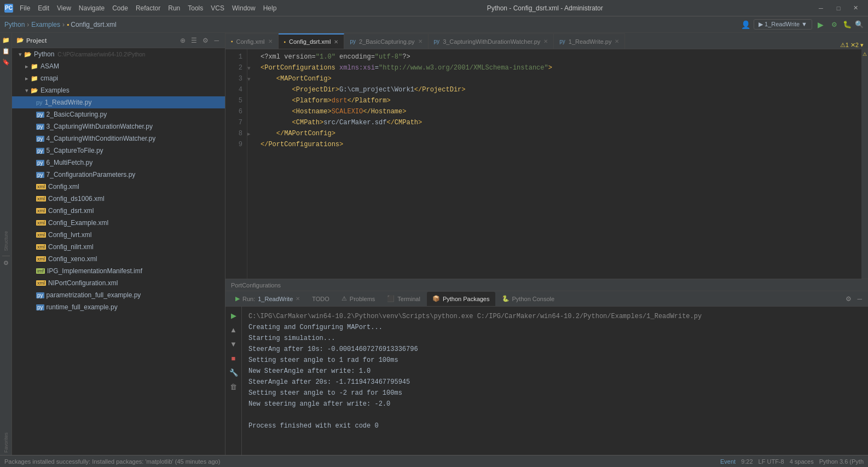 This screenshot has width=868, height=467. Describe the element at coordinates (298, 299) in the screenshot. I see `run-tab-close: ✕` at that location.